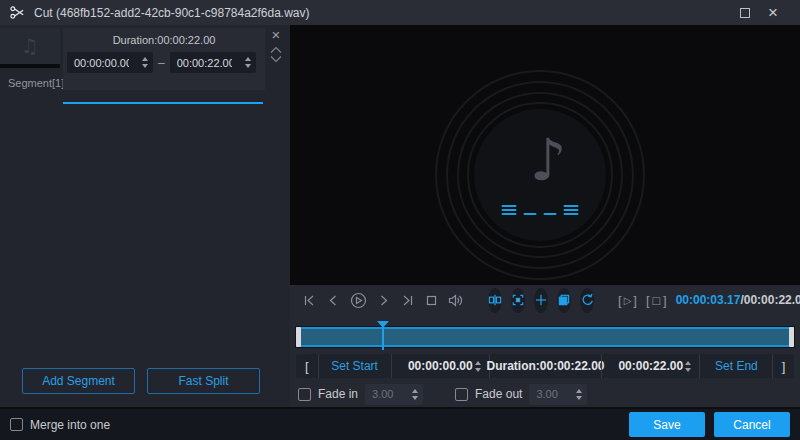 The width and height of the screenshot is (800, 440). Describe the element at coordinates (558, 394) in the screenshot. I see `fade-out-input` at that location.